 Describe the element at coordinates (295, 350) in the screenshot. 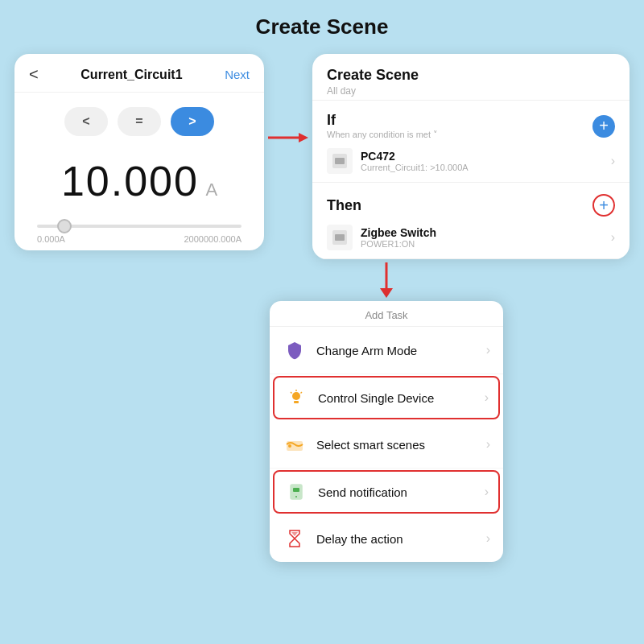

I see `shield-icon` at that location.